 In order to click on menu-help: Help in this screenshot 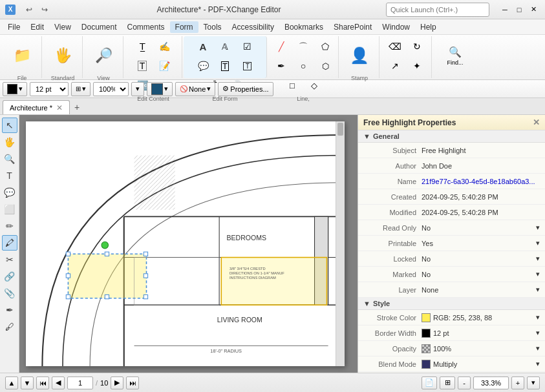, I will do `click(428, 27)`.